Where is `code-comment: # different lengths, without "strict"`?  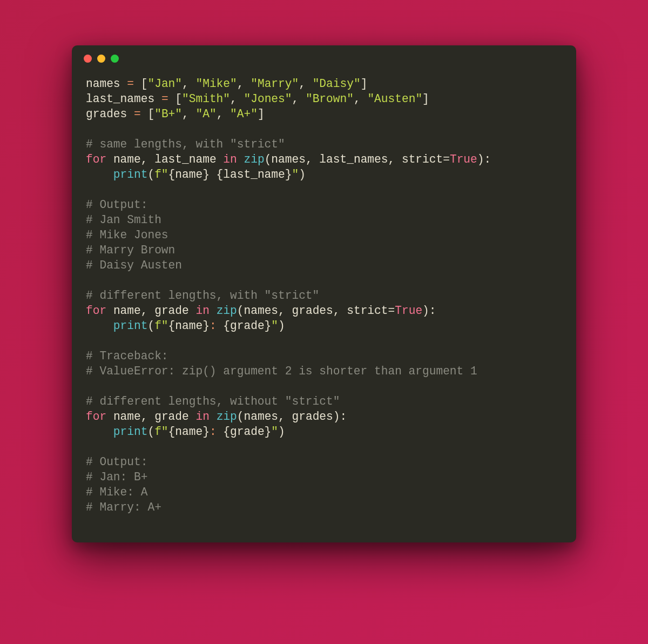 code-comment: # different lengths, without "strict" is located at coordinates (213, 401).